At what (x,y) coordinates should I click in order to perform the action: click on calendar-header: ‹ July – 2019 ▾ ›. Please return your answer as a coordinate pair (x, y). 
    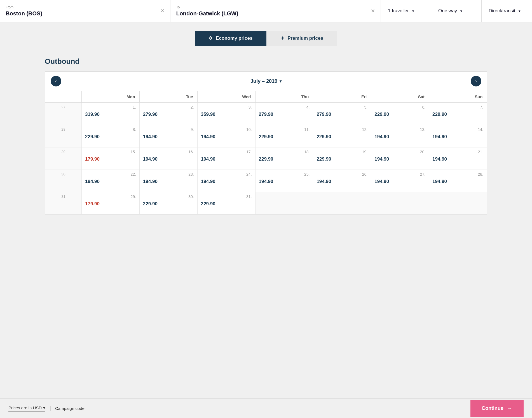
    Looking at the image, I should click on (266, 81).